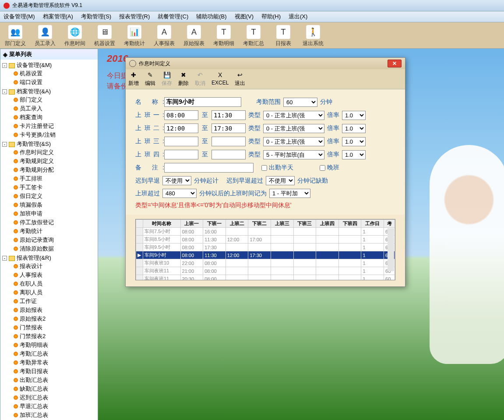 The image size is (504, 420). Describe the element at coordinates (55, 415) in the screenshot. I see `tree-item: 加班汇总表` at that location.